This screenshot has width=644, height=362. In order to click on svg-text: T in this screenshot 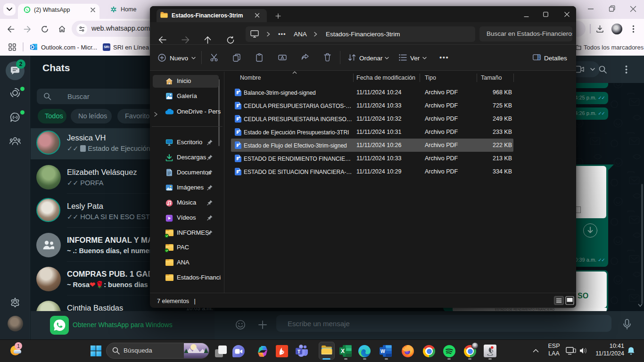, I will do `click(299, 352)`.